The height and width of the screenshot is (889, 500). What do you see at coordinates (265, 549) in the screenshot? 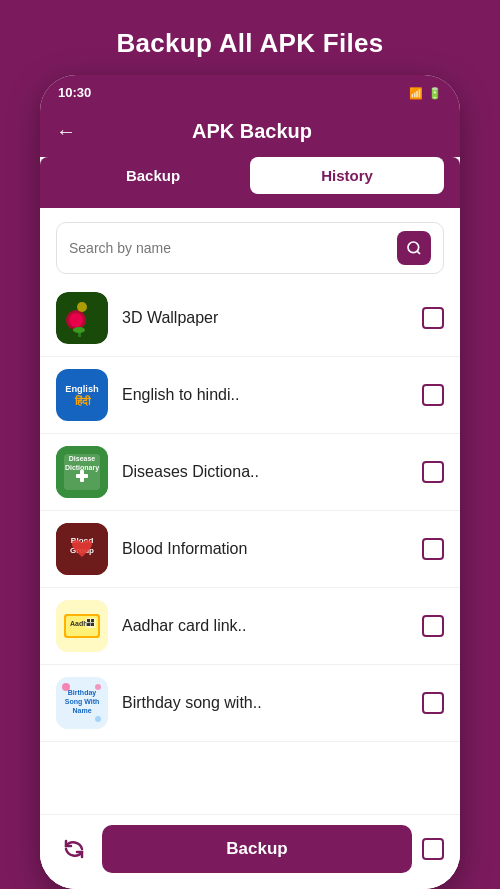
I see `app-name-blood: Blood Information` at bounding box center [265, 549].